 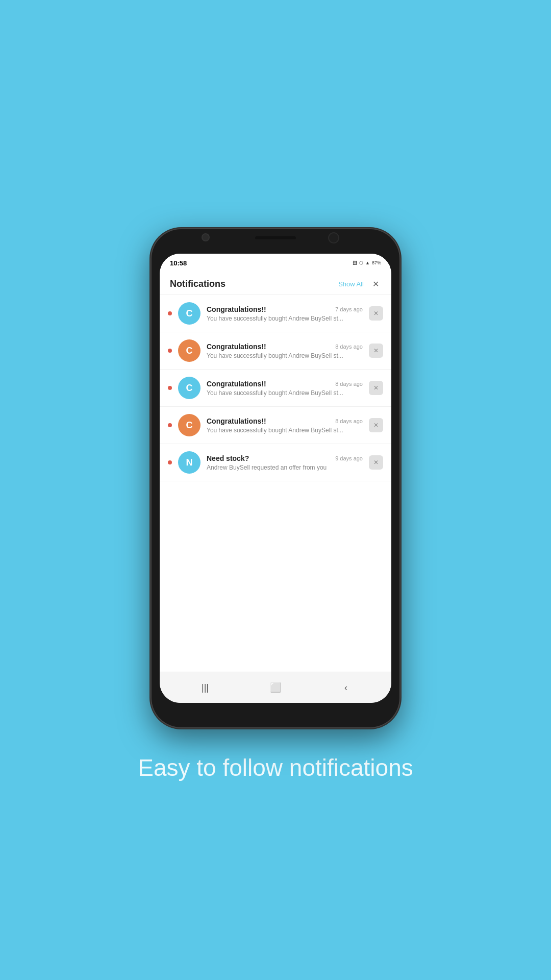 What do you see at coordinates (276, 263) in the screenshot?
I see `status-bar: 10:58 🖼 ⬡ ▲ 87%` at bounding box center [276, 263].